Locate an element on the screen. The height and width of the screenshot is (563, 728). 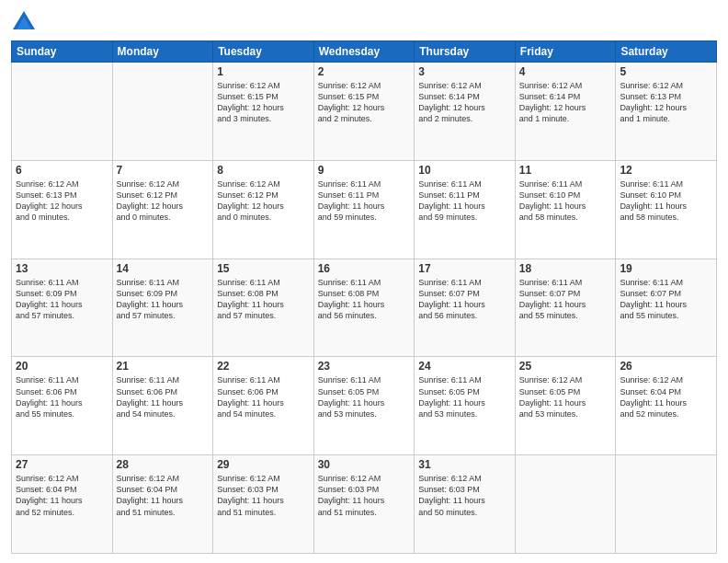
day-info: Sunrise: 6:11 AM Sunset: 6:10 PM Dayligh… is located at coordinates (566, 201).